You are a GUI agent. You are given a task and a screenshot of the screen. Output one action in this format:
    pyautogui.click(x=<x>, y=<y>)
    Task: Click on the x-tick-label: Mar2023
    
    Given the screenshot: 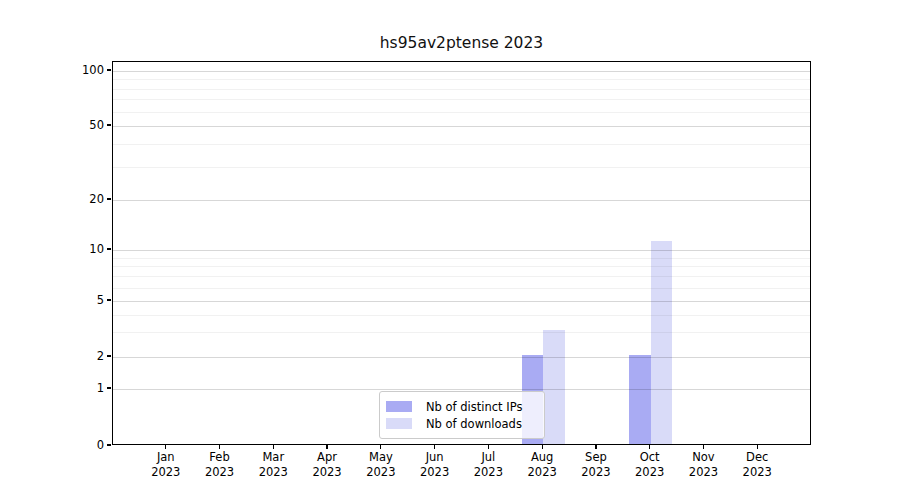 What is the action you would take?
    pyautogui.click(x=273, y=465)
    